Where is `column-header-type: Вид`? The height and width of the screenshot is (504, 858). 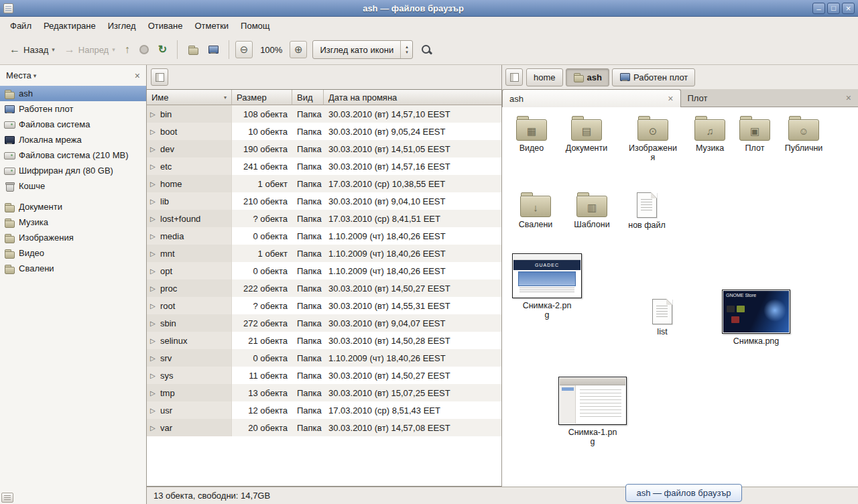
column-header-type: Вид is located at coordinates (308, 98).